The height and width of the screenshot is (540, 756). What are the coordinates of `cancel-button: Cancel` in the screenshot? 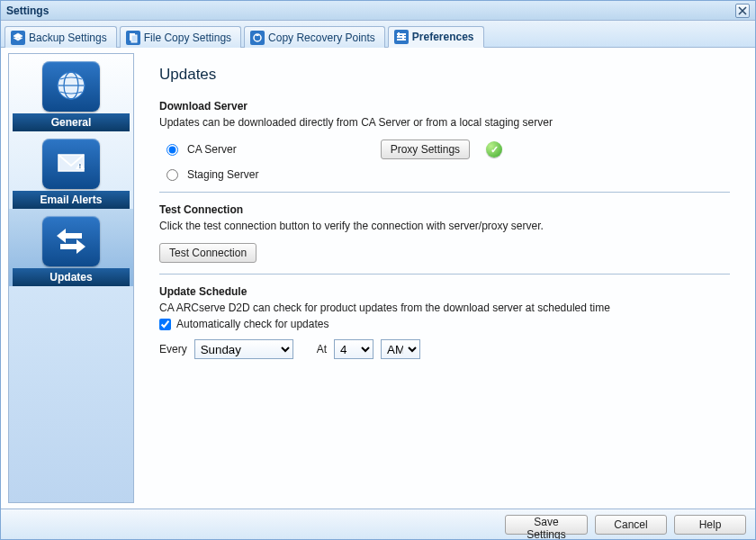 It's located at (631, 525).